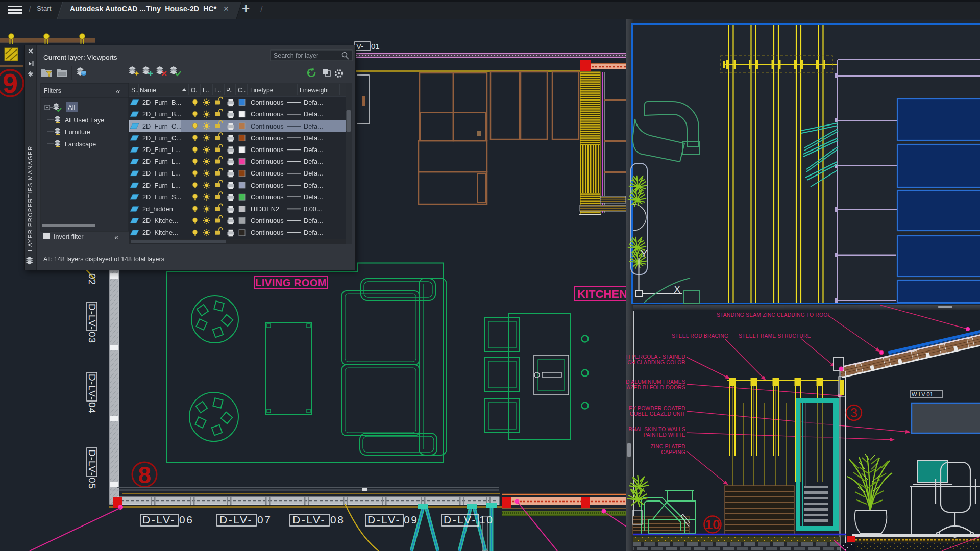 This screenshot has height=551, width=980. What do you see at coordinates (78, 132) in the screenshot?
I see `svg-text: Furniture` at bounding box center [78, 132].